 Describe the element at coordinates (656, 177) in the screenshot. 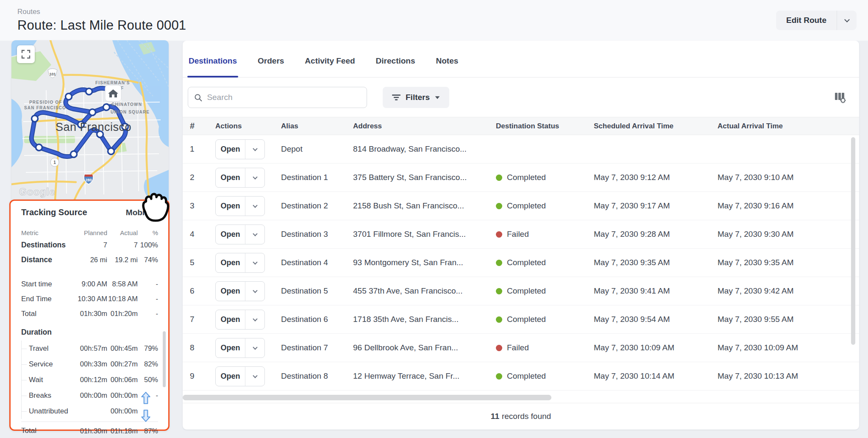

I see `scheduled-arrival-cell: May 7, 2030 9:12 AM` at that location.